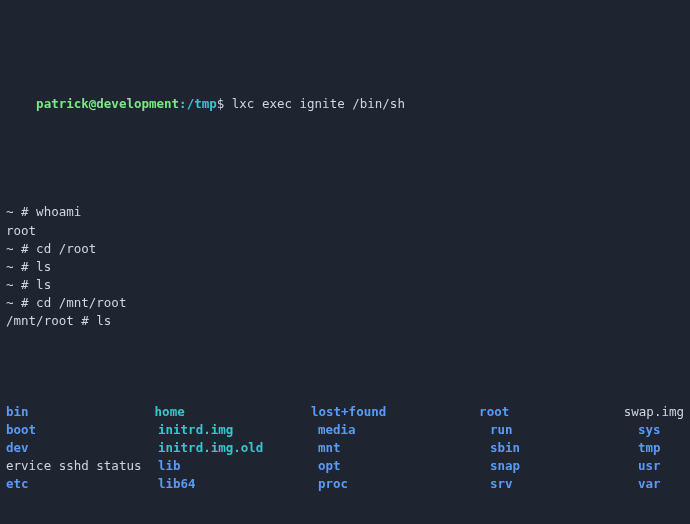  I want to click on ls-entry: media, so click(404, 430).